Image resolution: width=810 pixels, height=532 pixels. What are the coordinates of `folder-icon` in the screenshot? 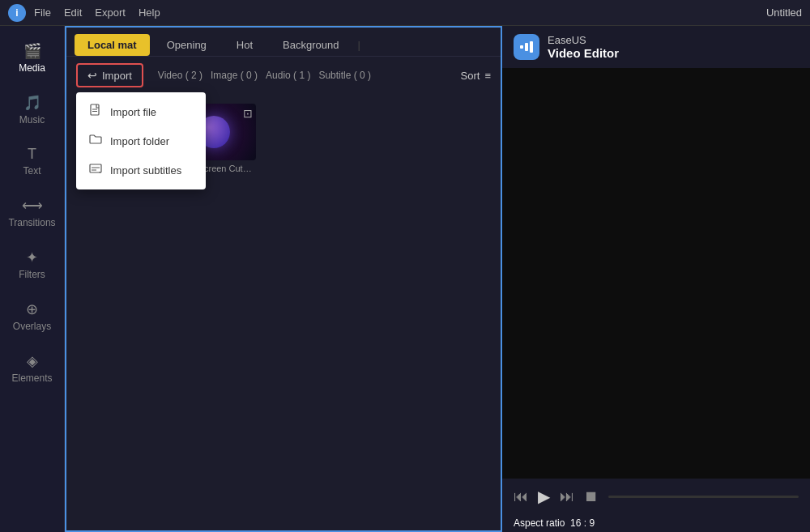 It's located at (96, 141).